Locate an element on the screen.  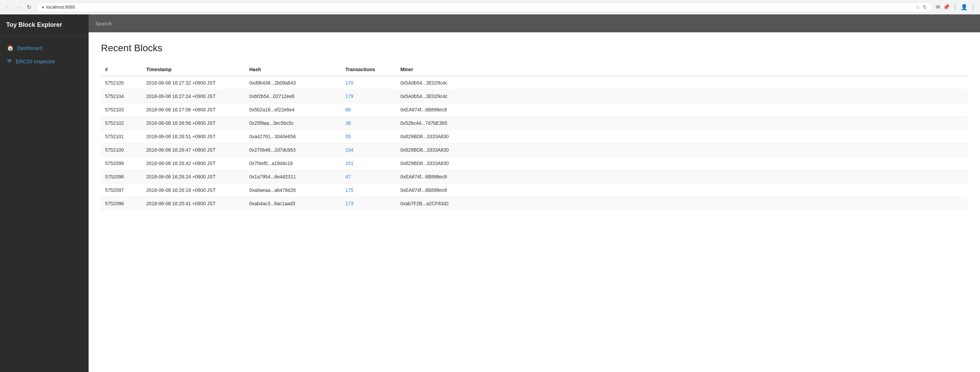
search-input is located at coordinates (534, 24).